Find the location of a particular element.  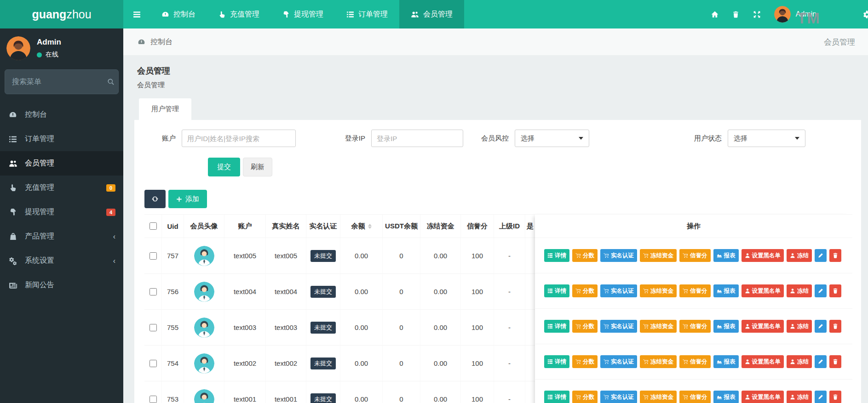

risk-select: 选择 is located at coordinates (552, 138).